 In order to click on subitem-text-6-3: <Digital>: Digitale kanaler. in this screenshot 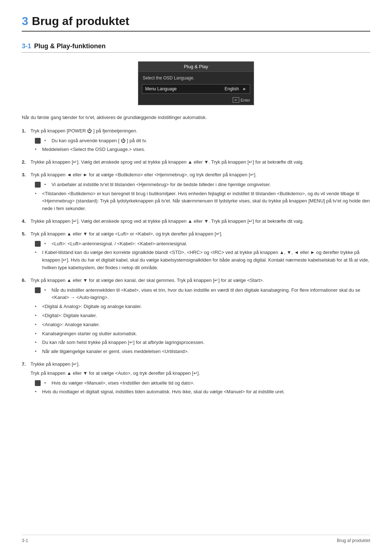, I will do `click(206, 316)`.